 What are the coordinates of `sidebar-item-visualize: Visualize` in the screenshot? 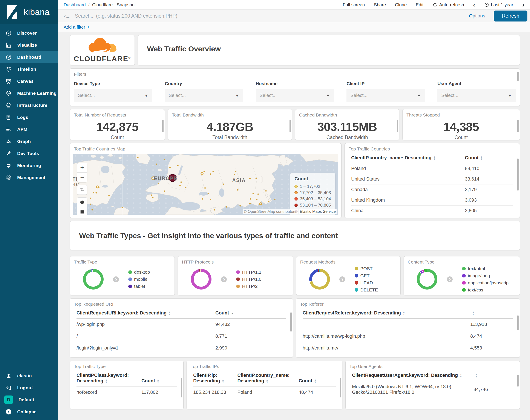 It's located at (29, 45).